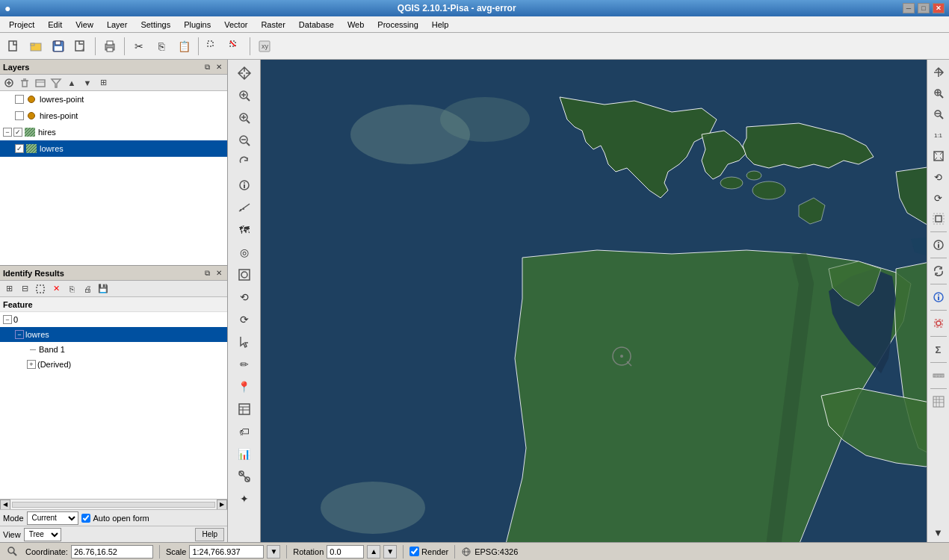 This screenshot has width=949, height=560. Describe the element at coordinates (244, 342) in the screenshot. I see `select-feature-tool-btn` at that location.